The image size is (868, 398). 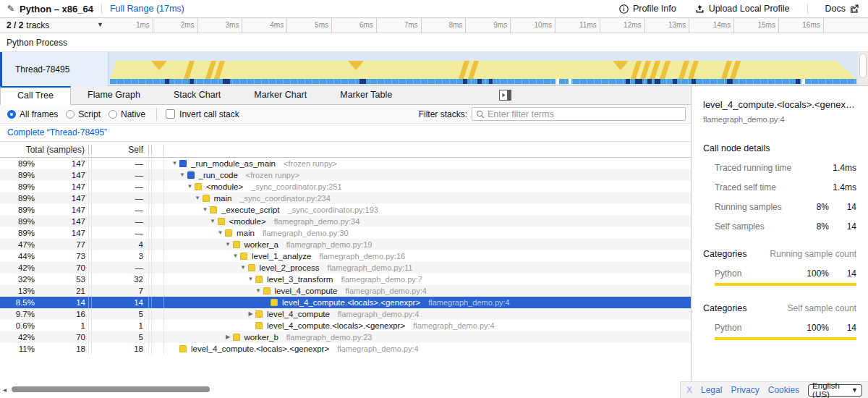 What do you see at coordinates (346, 337) in the screenshot?
I see `table-row: 42%705▶worker_bflamegraph_demo.py:23` at bounding box center [346, 337].